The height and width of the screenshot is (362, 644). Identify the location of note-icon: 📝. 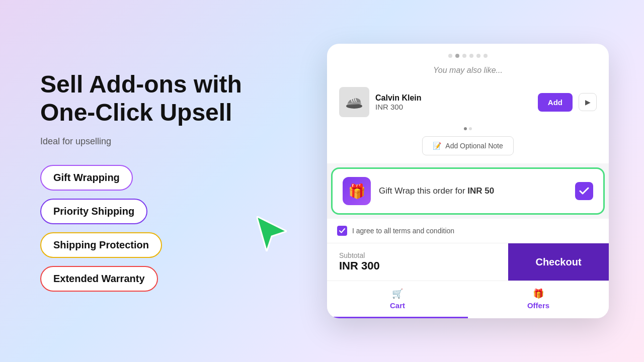
(437, 146).